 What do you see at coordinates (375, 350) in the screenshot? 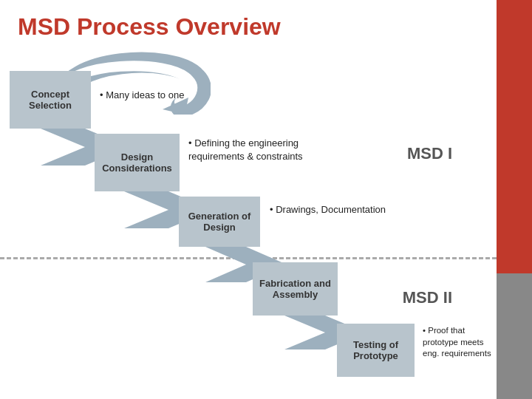
I see `testing-prototype-box: Testing of Prototype` at bounding box center [375, 350].